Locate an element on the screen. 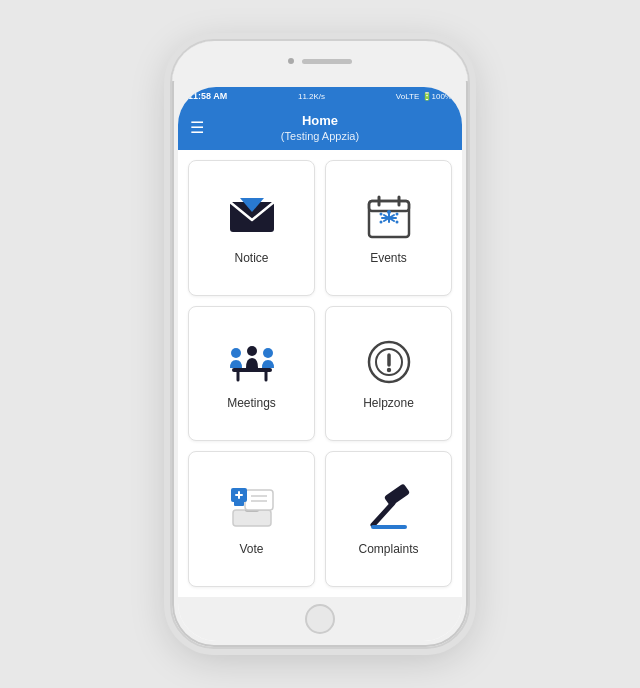  camera-dot is located at coordinates (291, 61).